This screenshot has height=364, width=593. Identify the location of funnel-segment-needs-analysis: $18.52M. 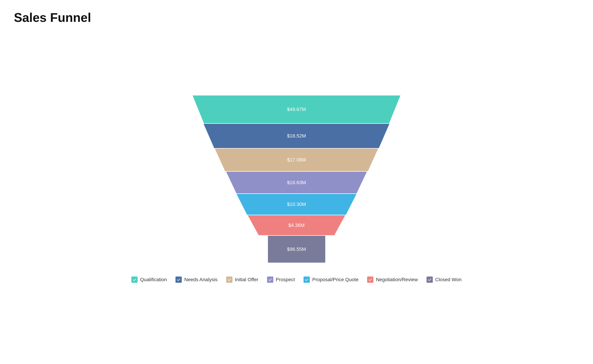
(297, 136).